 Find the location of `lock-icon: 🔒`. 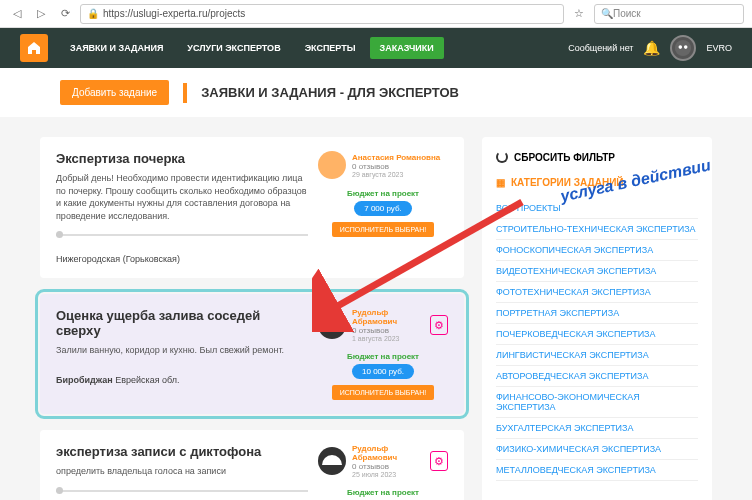

lock-icon: 🔒 is located at coordinates (93, 14).